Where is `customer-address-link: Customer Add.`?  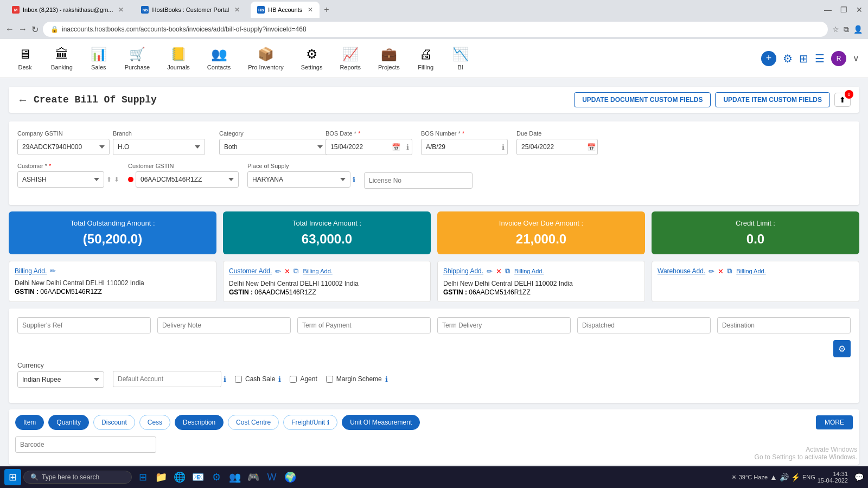
customer-address-link: Customer Add. is located at coordinates (251, 271).